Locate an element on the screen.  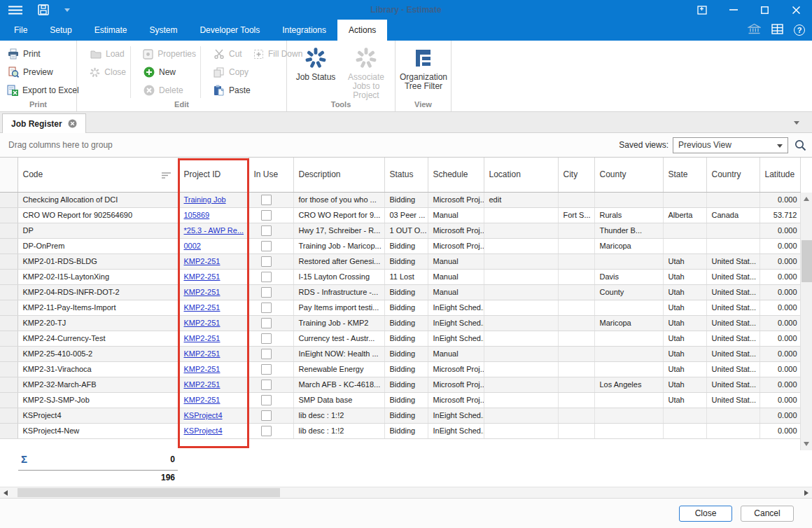
associate-jobs-button: Associate Jobs to Project is located at coordinates (366, 73).